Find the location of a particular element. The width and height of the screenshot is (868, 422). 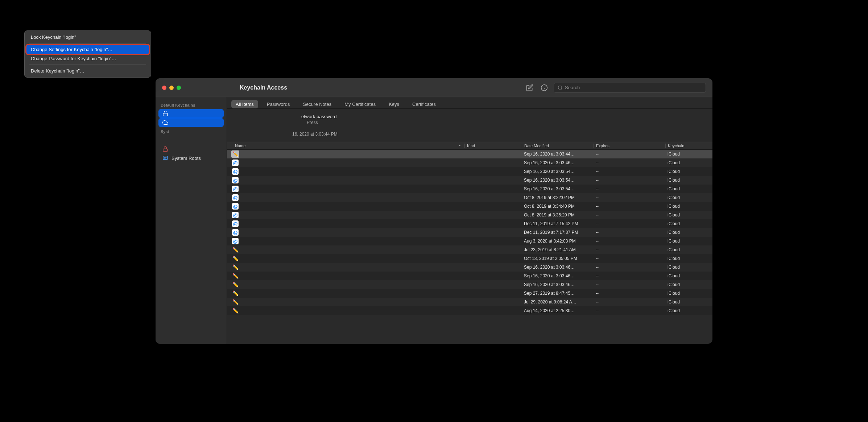

sidebar-item-label: System Roots is located at coordinates (186, 158).